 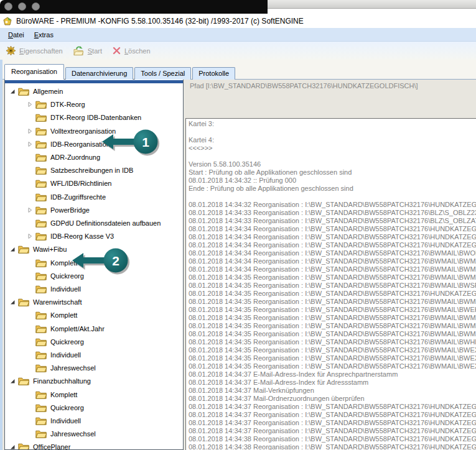 What do you see at coordinates (34, 51) in the screenshot?
I see `toolbar-button-eigenschaften: Eigenschaften` at bounding box center [34, 51].